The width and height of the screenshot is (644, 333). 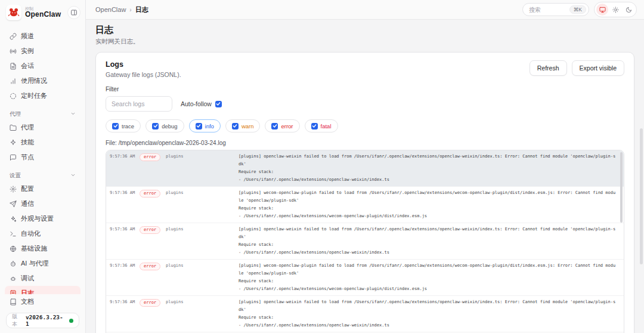 I want to click on terminal-icon, so click(x=13, y=234).